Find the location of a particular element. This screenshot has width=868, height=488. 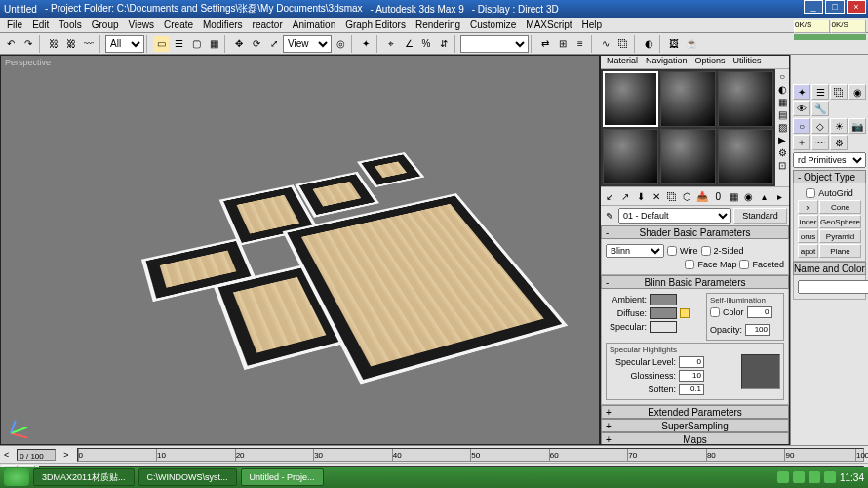

undo-button: ↶ is located at coordinates (11, 44).